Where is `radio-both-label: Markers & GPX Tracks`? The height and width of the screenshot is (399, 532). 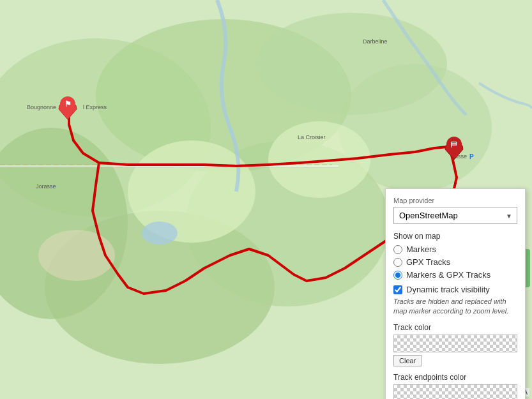 radio-both-label: Markers & GPX Tracks is located at coordinates (448, 275).